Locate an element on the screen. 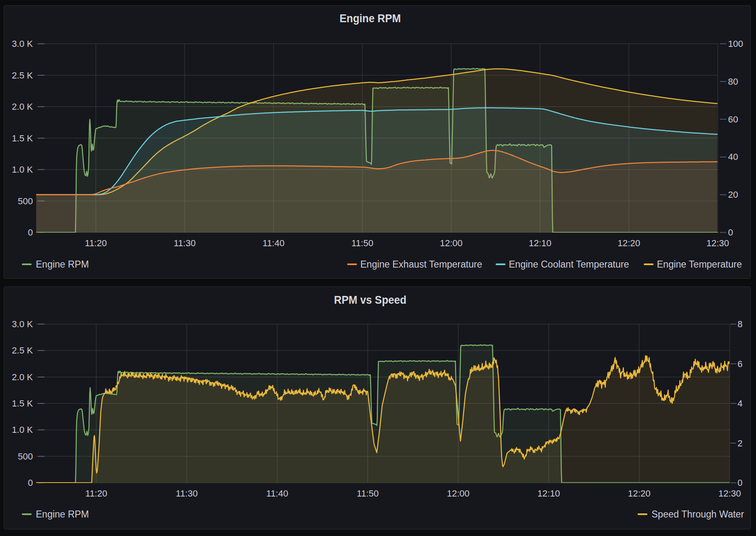 The image size is (756, 536). svg-text: 20 is located at coordinates (733, 195).